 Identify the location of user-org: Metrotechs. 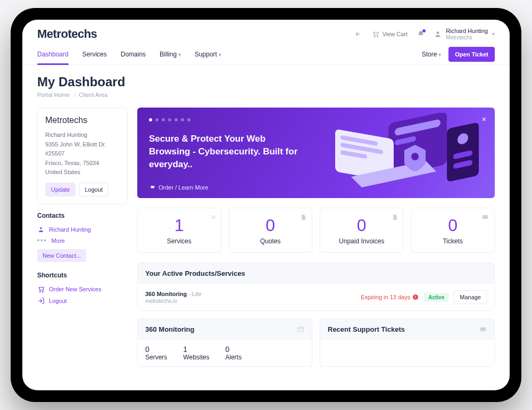
(467, 37).